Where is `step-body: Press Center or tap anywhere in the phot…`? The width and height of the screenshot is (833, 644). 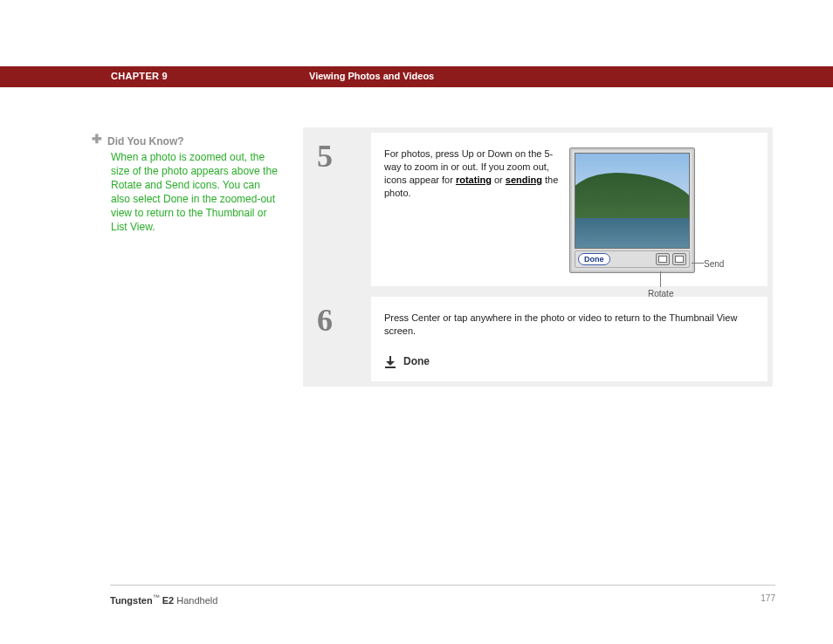 step-body: Press Center or tap anywhere in the phot… is located at coordinates (569, 339).